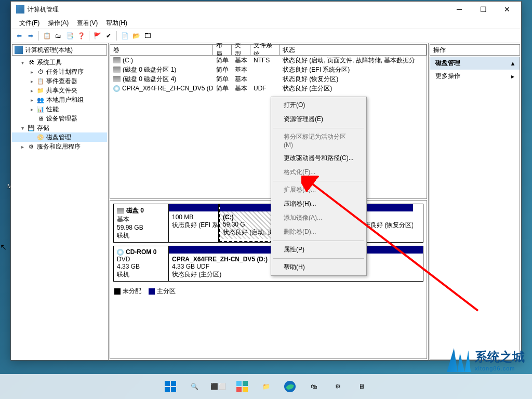 The width and height of the screenshot is (532, 399). Describe the element at coordinates (70, 36) in the screenshot. I see `tool-icon: 📑` at that location.